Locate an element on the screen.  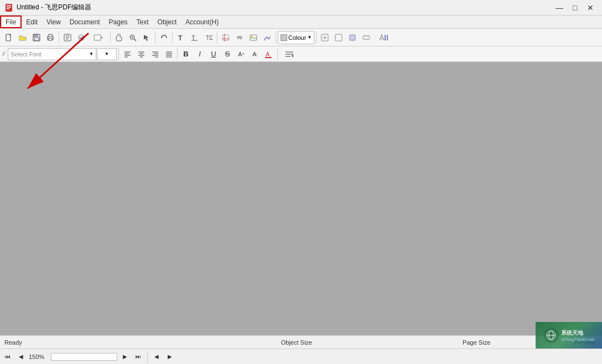
colour-button: Colour ▼ is located at coordinates (296, 38).